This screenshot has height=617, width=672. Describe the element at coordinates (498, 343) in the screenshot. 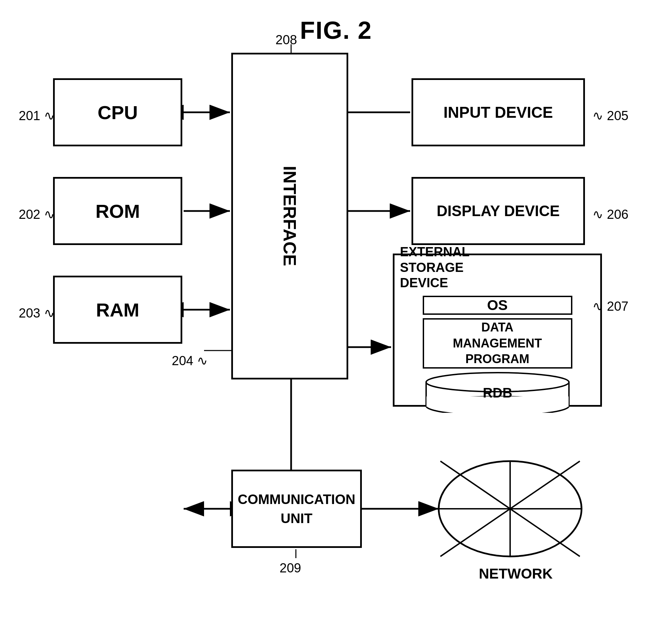

I see `data-mgmt-block: DATA MANAGEMENT PROGRAM` at that location.